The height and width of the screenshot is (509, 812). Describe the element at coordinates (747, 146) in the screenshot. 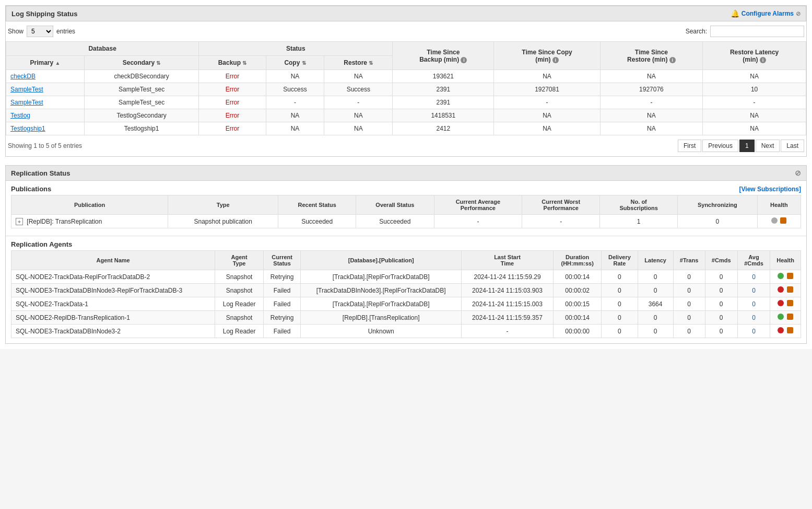

I see `page-1-button: 1` at that location.